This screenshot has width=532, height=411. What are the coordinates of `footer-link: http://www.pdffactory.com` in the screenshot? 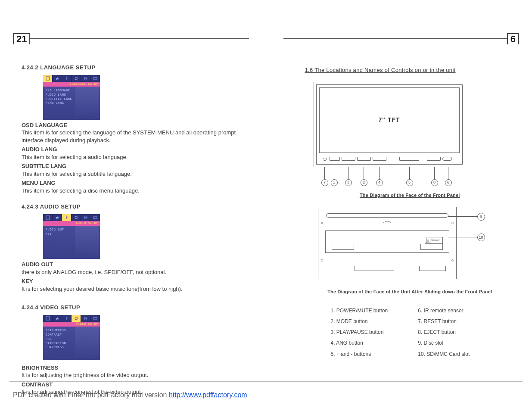 It's located at (208, 395).